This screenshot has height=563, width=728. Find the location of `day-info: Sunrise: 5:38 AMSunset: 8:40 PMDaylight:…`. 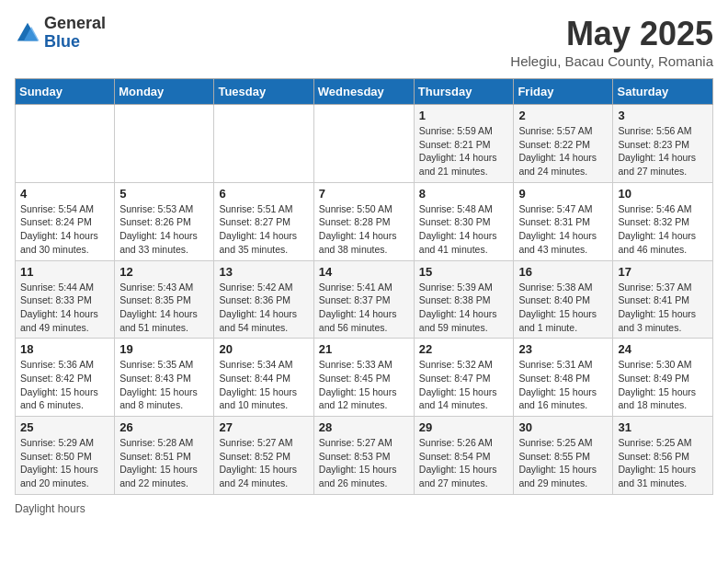

day-info: Sunrise: 5:38 AMSunset: 8:40 PMDaylight:… is located at coordinates (563, 307).